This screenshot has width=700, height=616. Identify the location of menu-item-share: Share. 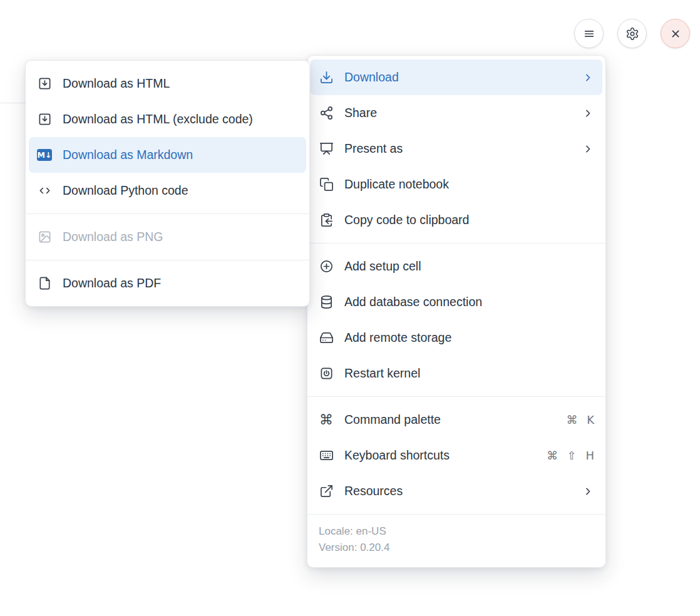
(456, 113).